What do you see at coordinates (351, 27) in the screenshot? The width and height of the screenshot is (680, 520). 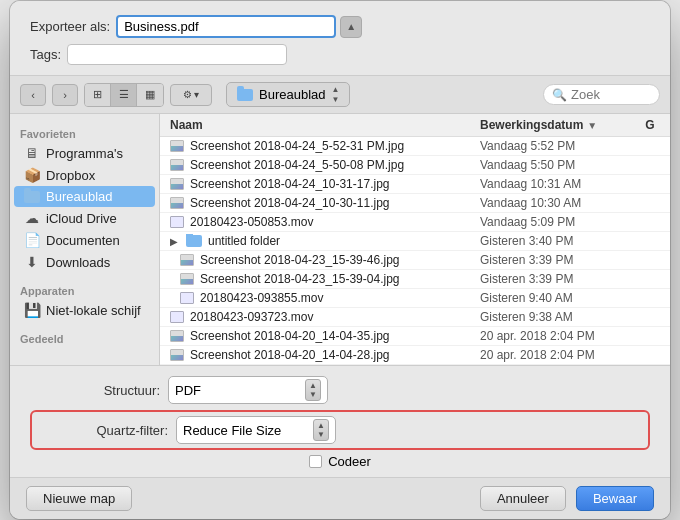 I see `expand-button: ▲` at bounding box center [351, 27].